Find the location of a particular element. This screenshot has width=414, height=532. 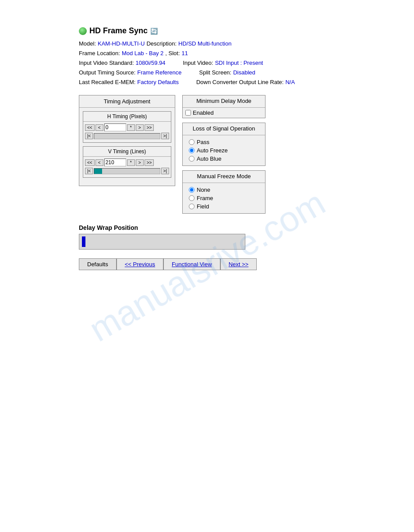

v-next-next-btn: >> is located at coordinates (149, 163).